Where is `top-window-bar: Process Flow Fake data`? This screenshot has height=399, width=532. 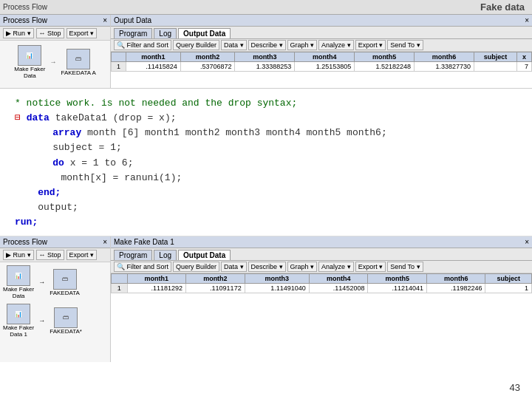
top-window-bar: Process Flow Fake data is located at coordinates (266, 7).